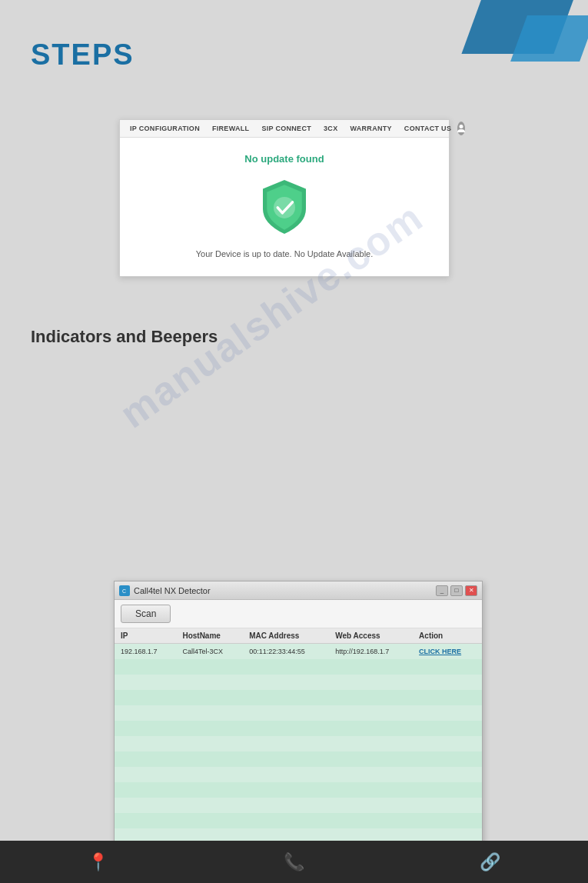 This screenshot has width=588, height=883. I want to click on indicators-heading: Indicators and Beepers, so click(125, 337).